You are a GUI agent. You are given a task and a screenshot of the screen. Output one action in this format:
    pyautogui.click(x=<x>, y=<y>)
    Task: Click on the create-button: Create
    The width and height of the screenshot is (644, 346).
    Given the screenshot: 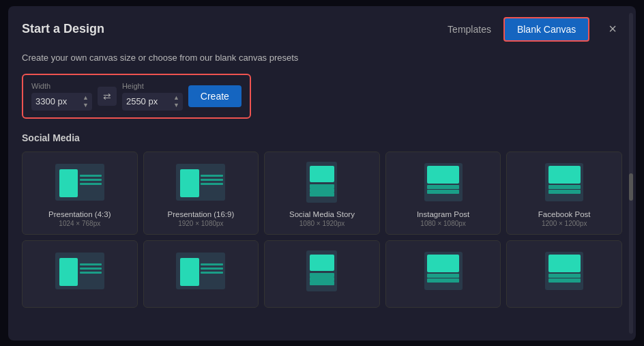 What is the action you would take?
    pyautogui.click(x=215, y=96)
    